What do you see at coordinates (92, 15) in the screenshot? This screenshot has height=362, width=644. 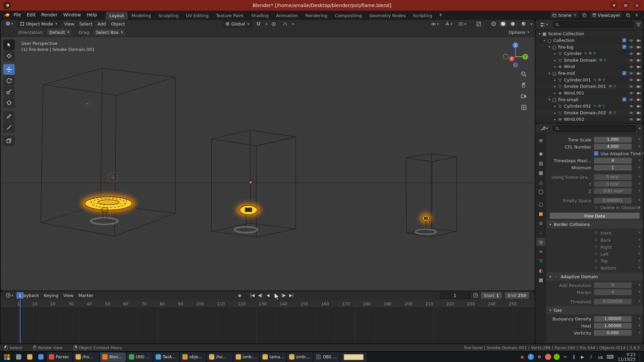 I see `menu-item: Help` at bounding box center [92, 15].